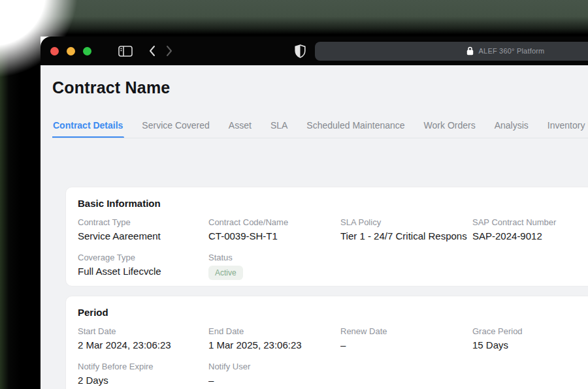 Image resolution: width=588 pixels, height=389 pixels. Describe the element at coordinates (355, 125) in the screenshot. I see `tab-scheduled-maintenance: Scheduled Maintenance` at that location.